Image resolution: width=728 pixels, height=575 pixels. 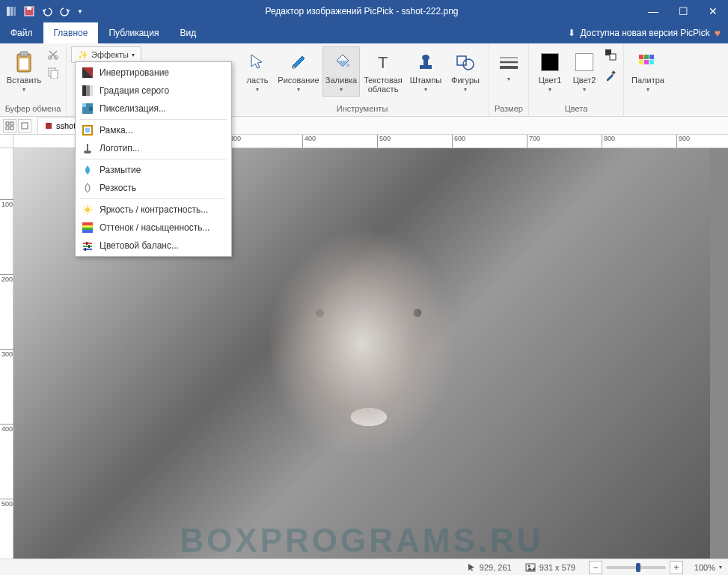 I want to click on svg-text: T, so click(x=383, y=62).